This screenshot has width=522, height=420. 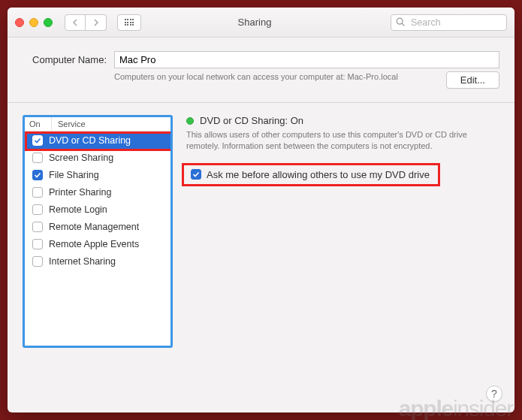 I want to click on service-row: Printer Sharing, so click(x=98, y=192).